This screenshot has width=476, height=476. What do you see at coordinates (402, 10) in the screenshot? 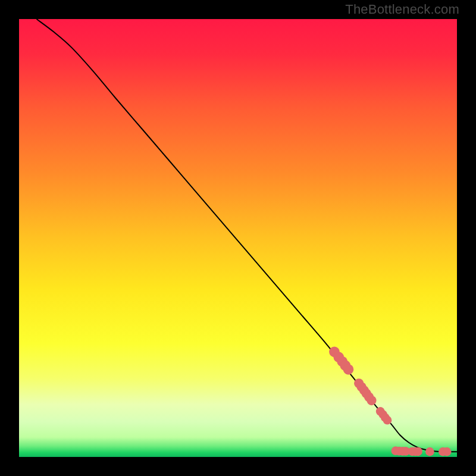
I see `credit-label: TheBottleneck.com` at bounding box center [402, 10].